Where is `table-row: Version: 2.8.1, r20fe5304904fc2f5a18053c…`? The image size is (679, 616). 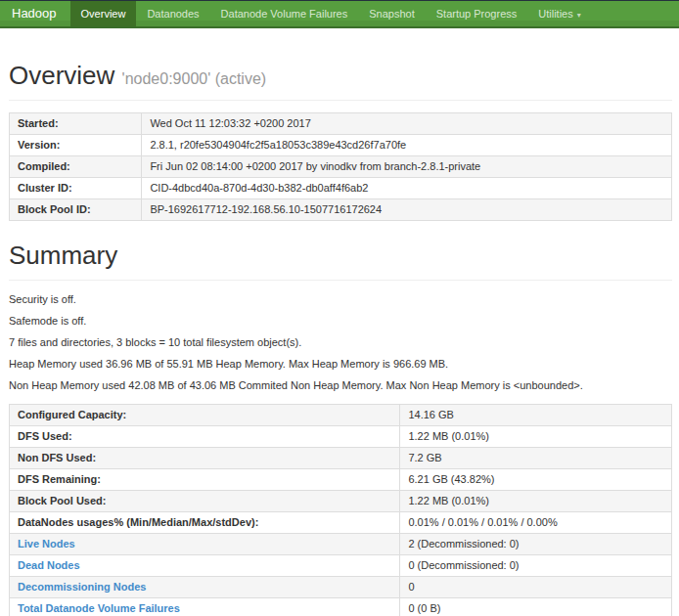
table-row: Version: 2.8.1, r20fe5304904fc2f5a18053c… is located at coordinates (340, 146).